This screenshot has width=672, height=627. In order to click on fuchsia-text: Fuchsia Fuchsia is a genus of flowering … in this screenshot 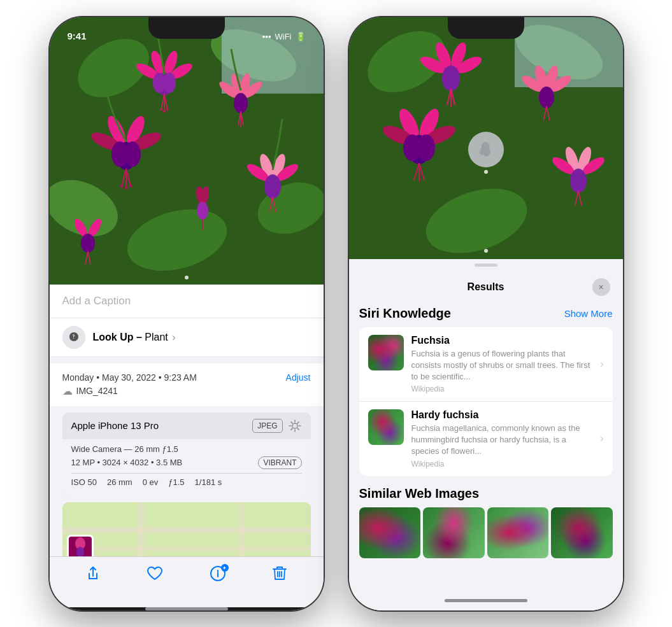, I will do `click(502, 364)`.